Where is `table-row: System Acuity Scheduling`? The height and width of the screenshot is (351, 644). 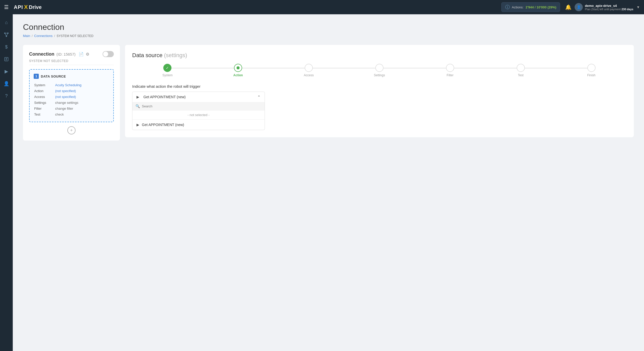
table-row: System Acuity Scheduling is located at coordinates (71, 85).